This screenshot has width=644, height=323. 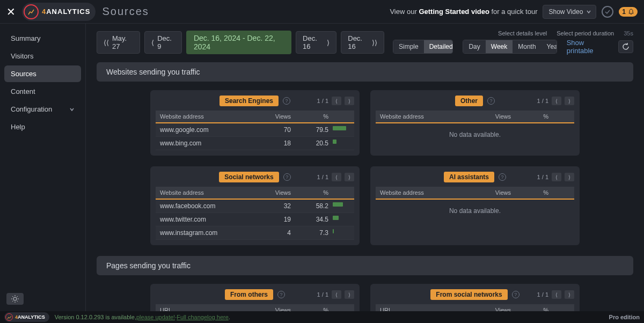 I want to click on period-week-button: Week, so click(x=499, y=47).